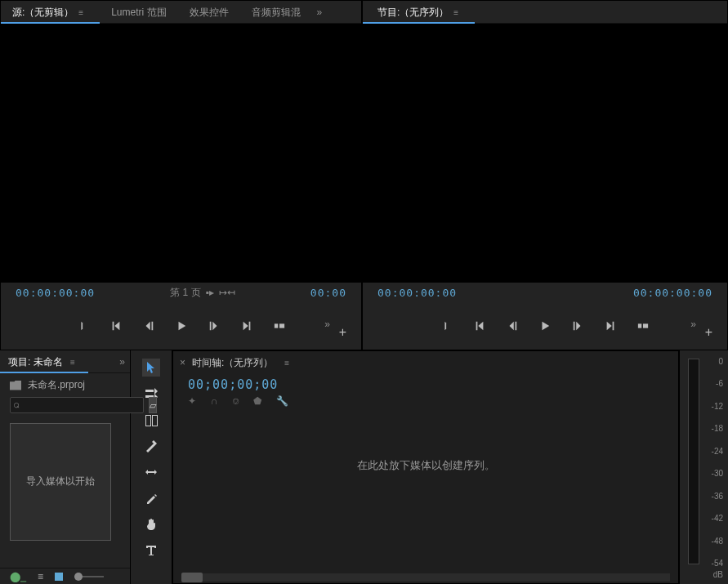  I want to click on meter-label: -30, so click(717, 474).